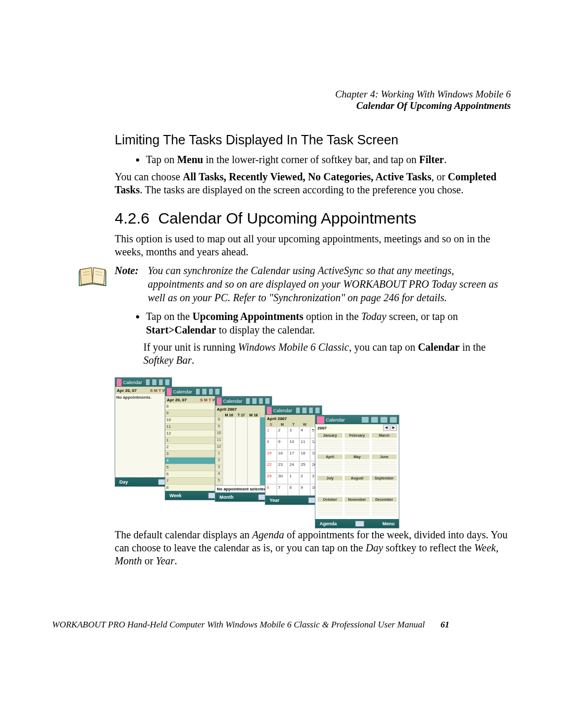  What do you see at coordinates (305, 444) in the screenshot?
I see `month-cell: 11` at bounding box center [305, 444].